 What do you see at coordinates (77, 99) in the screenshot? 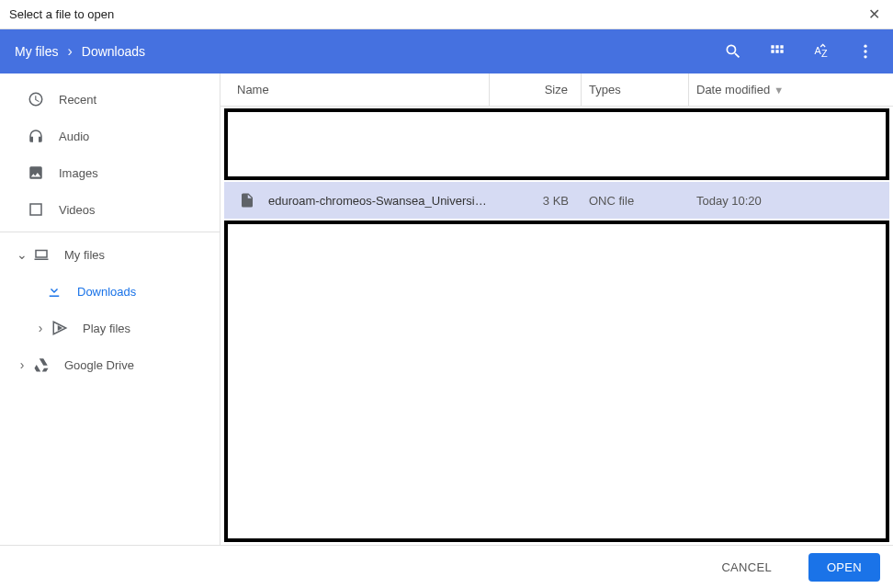
I see `sidebar-item-label: Recent` at bounding box center [77, 99].